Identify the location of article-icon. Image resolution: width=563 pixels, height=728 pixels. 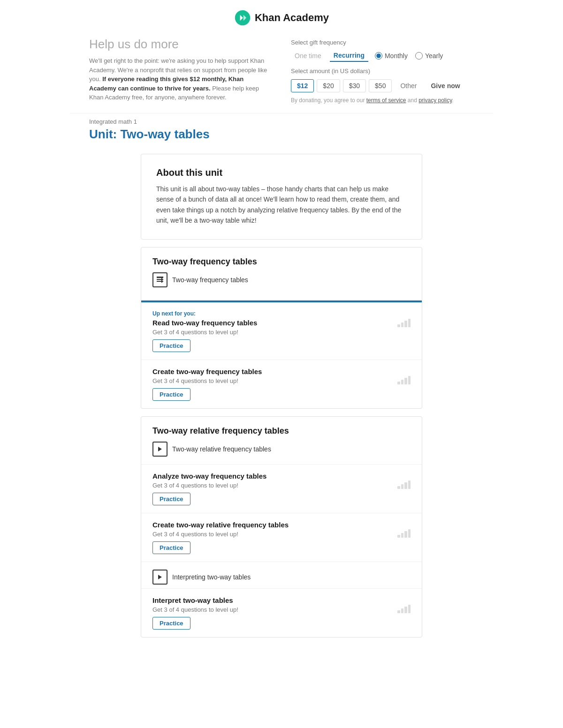
(160, 280).